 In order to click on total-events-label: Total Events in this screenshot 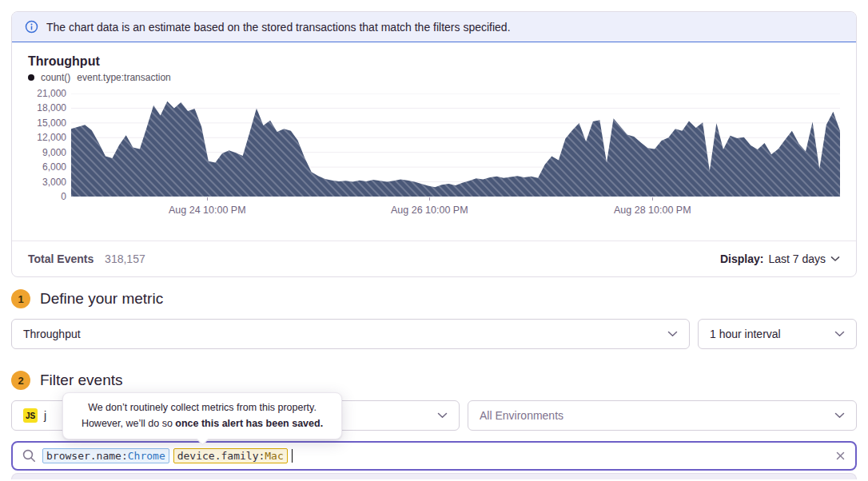, I will do `click(61, 259)`.